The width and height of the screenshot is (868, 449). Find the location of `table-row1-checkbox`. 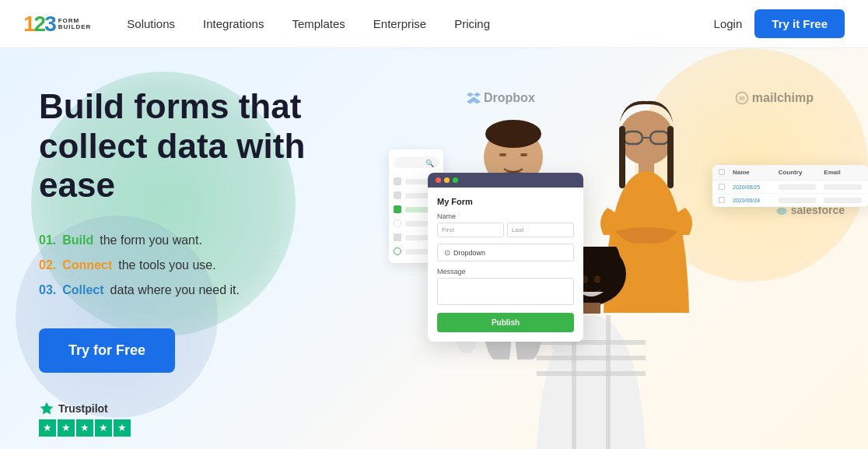

table-row1-checkbox is located at coordinates (722, 187).